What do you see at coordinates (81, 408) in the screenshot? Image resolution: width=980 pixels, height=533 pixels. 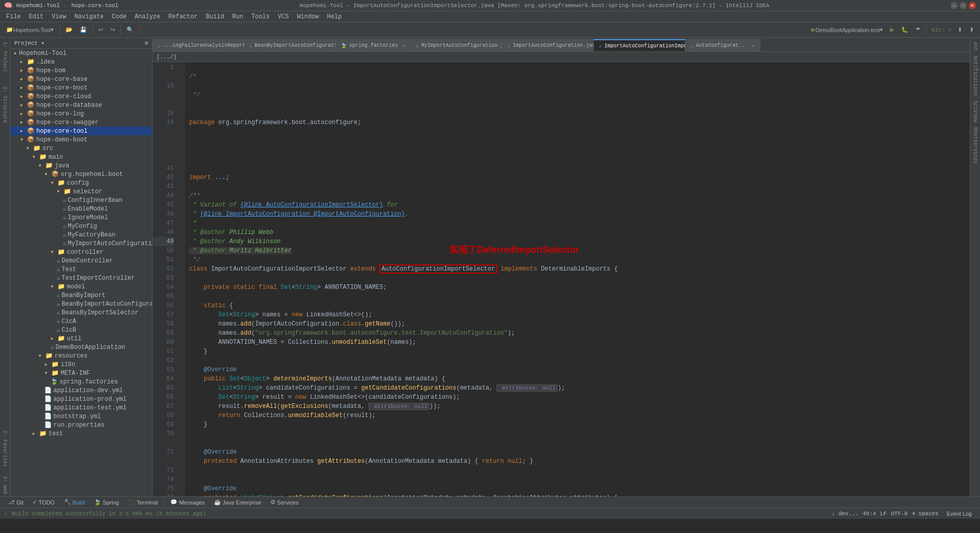 I see `tree-item-application-test.yml: 📄 application-test.yml` at bounding box center [81, 408].